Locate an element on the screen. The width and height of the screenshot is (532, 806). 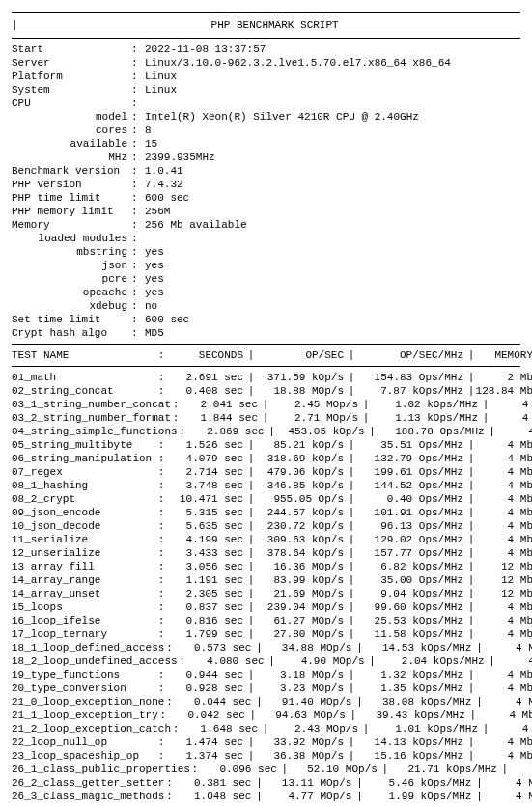
meta-value: 600 sec is located at coordinates (299, 320).